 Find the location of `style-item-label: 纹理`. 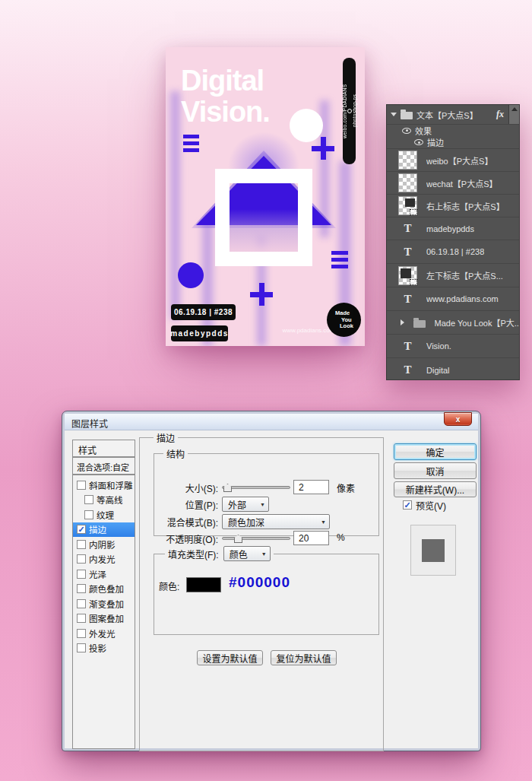

style-item-label: 纹理 is located at coordinates (105, 515).